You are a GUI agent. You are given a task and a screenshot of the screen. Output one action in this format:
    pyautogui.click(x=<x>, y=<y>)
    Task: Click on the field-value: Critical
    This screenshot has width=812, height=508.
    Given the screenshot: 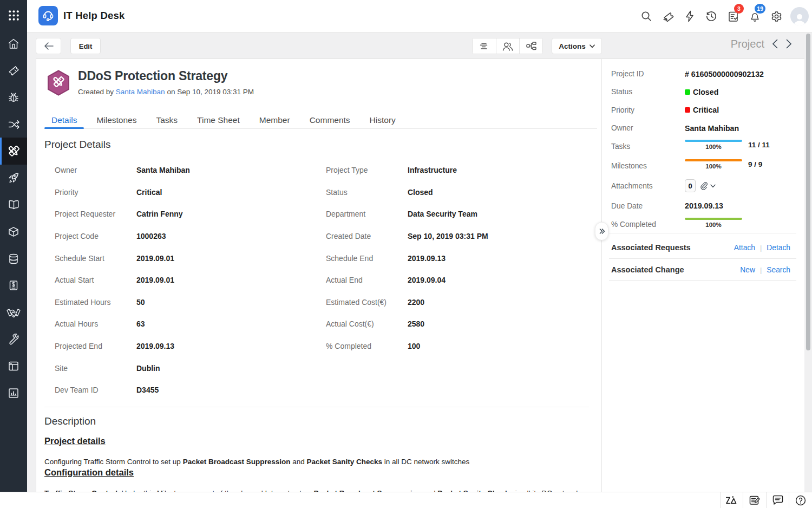 What is the action you would take?
    pyautogui.click(x=231, y=192)
    